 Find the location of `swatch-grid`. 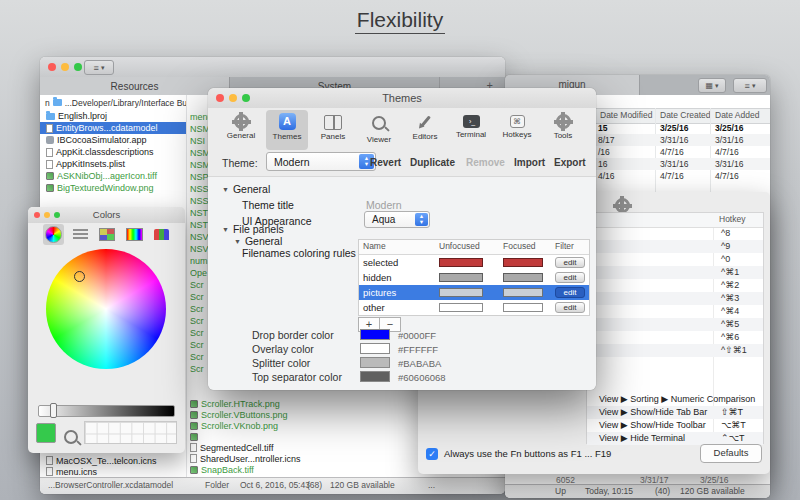

swatch-grid is located at coordinates (130, 432).